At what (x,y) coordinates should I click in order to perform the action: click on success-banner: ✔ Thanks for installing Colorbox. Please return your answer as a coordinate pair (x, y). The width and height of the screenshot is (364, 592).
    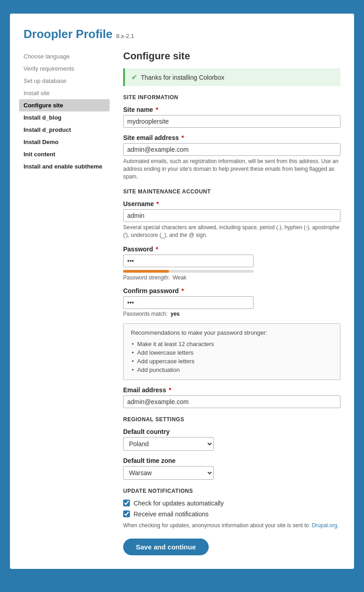
    Looking at the image, I should click on (232, 77).